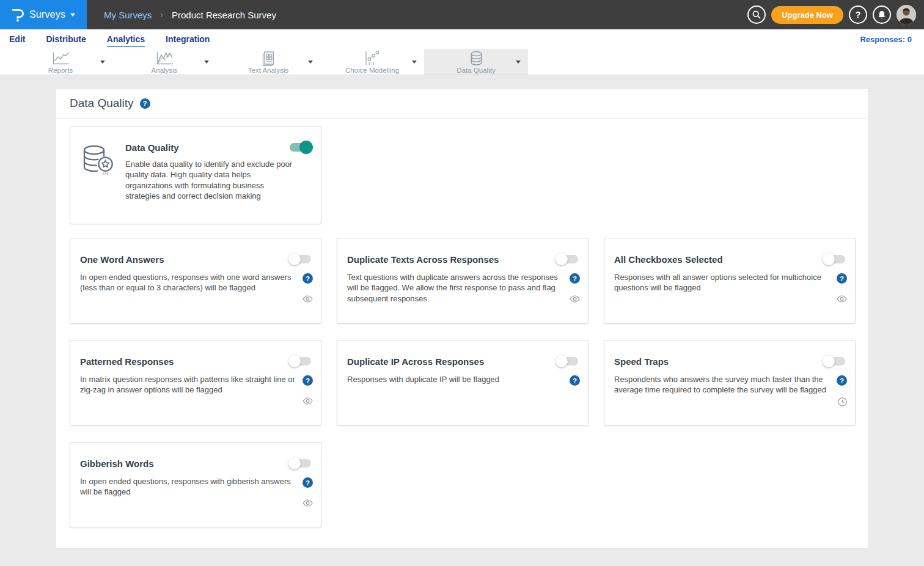 The height and width of the screenshot is (566, 924). What do you see at coordinates (268, 59) in the screenshot?
I see `document-grid-icon` at bounding box center [268, 59].